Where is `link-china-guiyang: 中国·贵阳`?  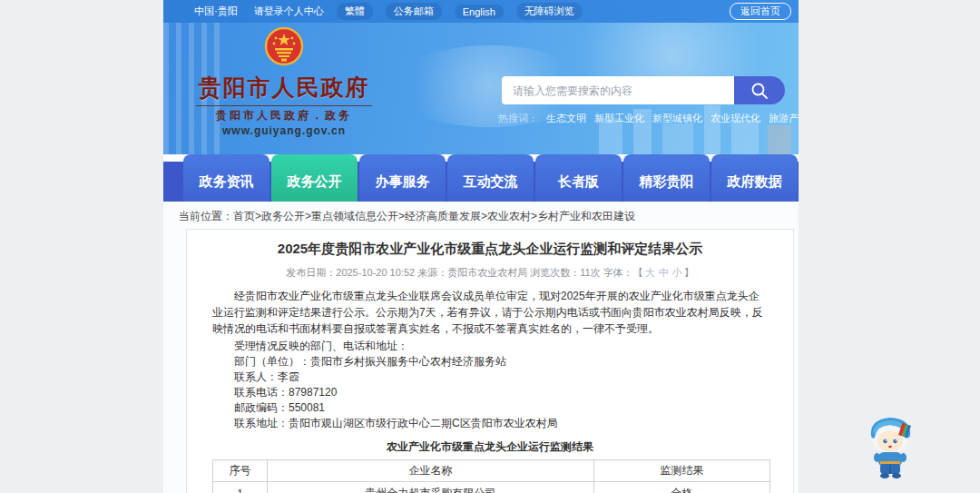
link-china-guiyang: 中国·贵阳 is located at coordinates (216, 11).